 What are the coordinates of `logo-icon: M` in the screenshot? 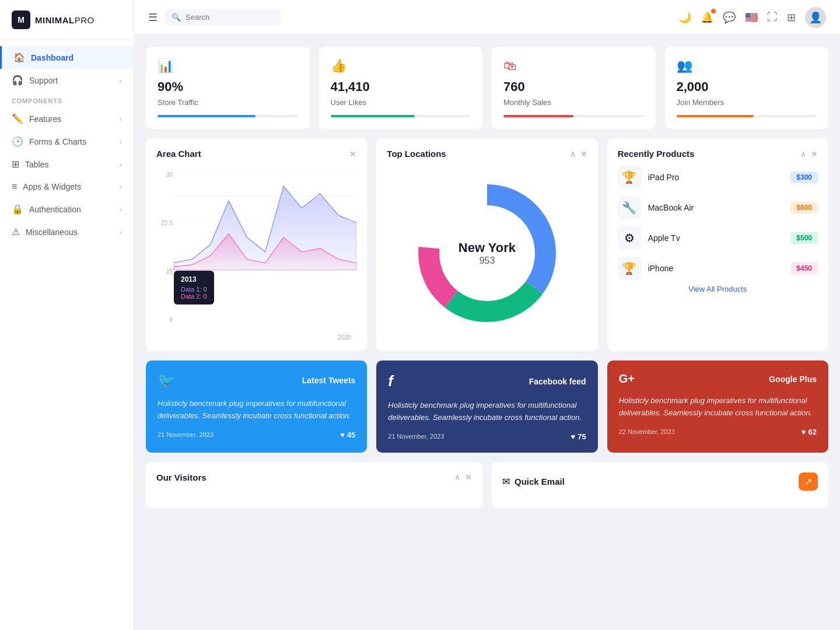 It's located at (21, 20).